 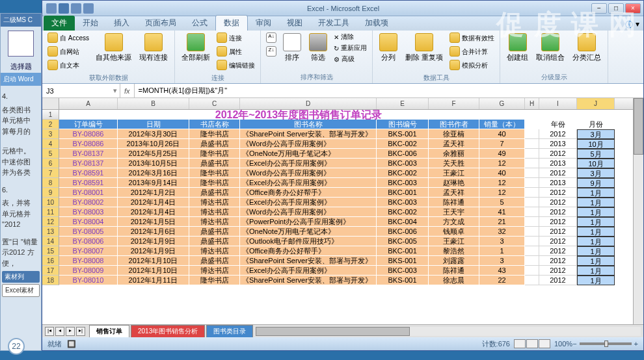 What do you see at coordinates (454, 261) in the screenshot?
I see `cell-author: 刘露露` at bounding box center [454, 261].